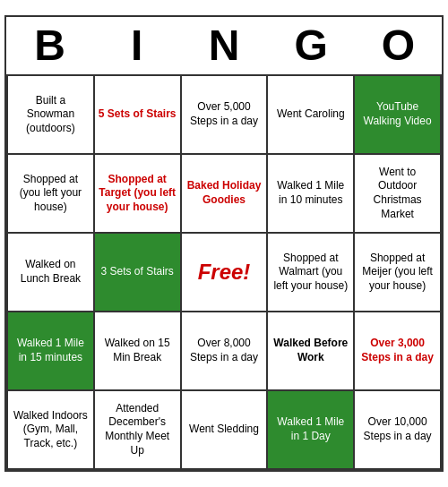 The height and width of the screenshot is (487, 448). I want to click on cell-10: Walked on Lunch Break, so click(52, 273).